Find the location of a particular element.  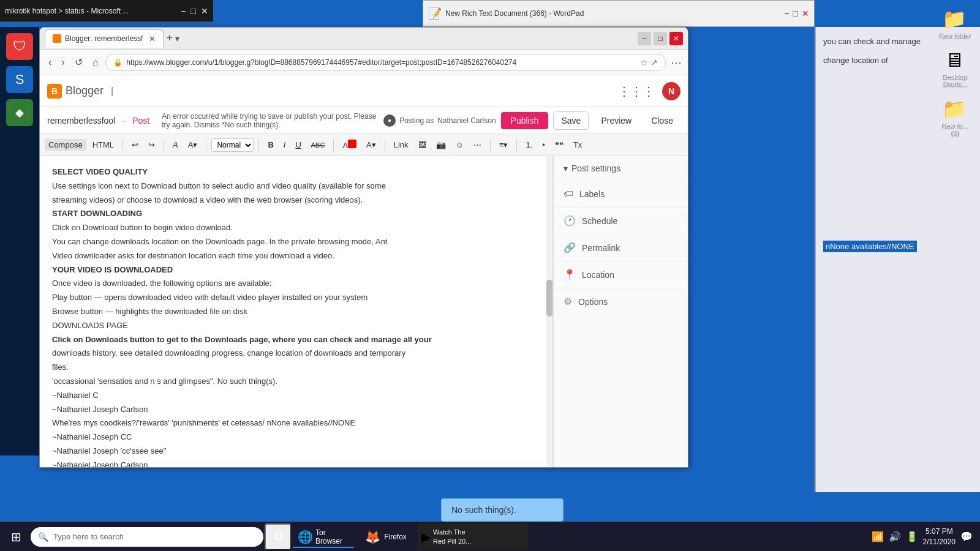

minimize-btn: − is located at coordinates (644, 39).